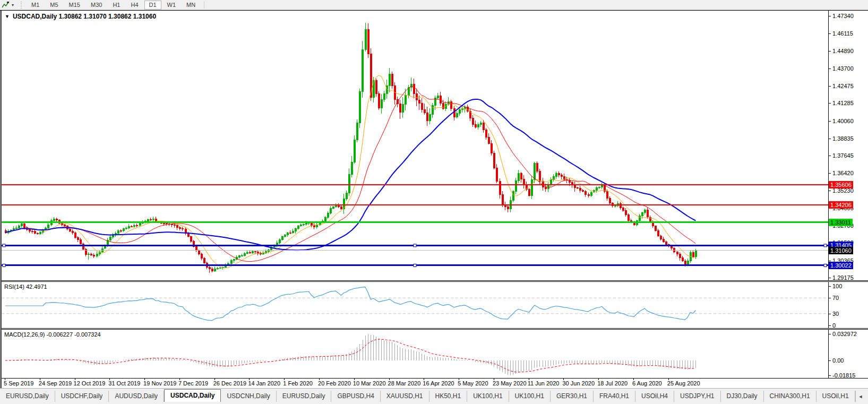 The image size is (868, 404). I want to click on tab-ger30-h1: GER30,H1, so click(572, 396).